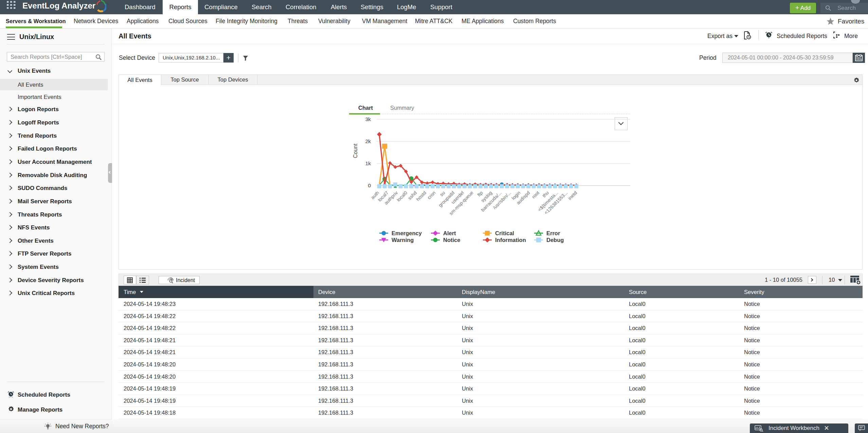  Describe the element at coordinates (368, 141) in the screenshot. I see `svg-text: 2k` at that location.